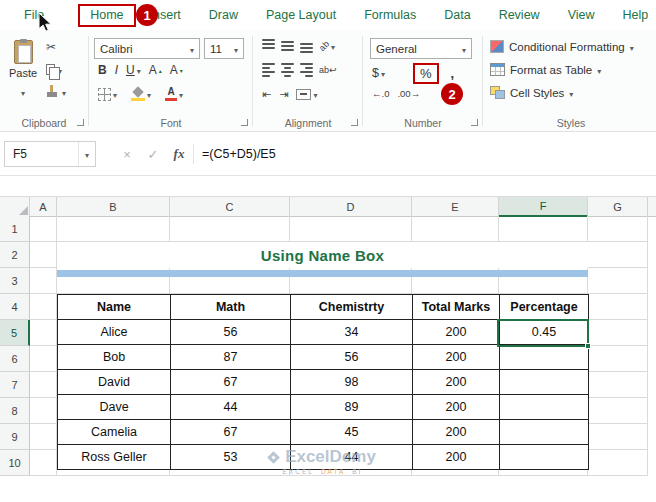  What do you see at coordinates (15, 411) in the screenshot?
I see `row-header-8: 8` at bounding box center [15, 411].